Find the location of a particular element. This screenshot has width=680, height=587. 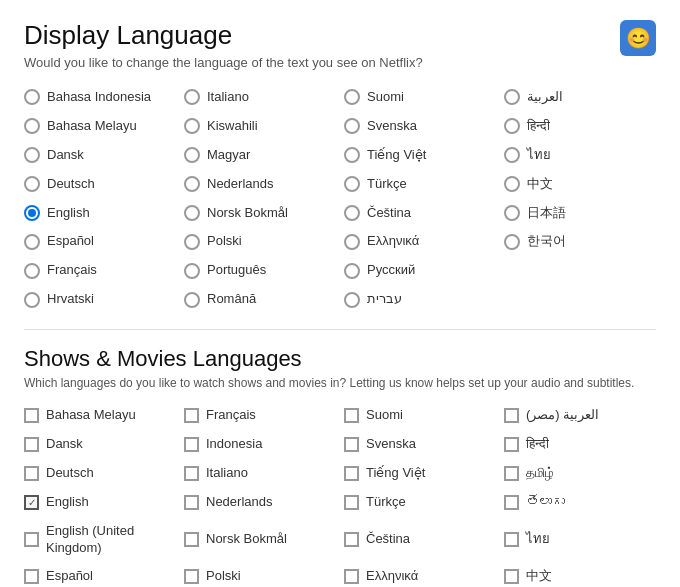

display-lang-item: Ελληνικά is located at coordinates (420, 242).